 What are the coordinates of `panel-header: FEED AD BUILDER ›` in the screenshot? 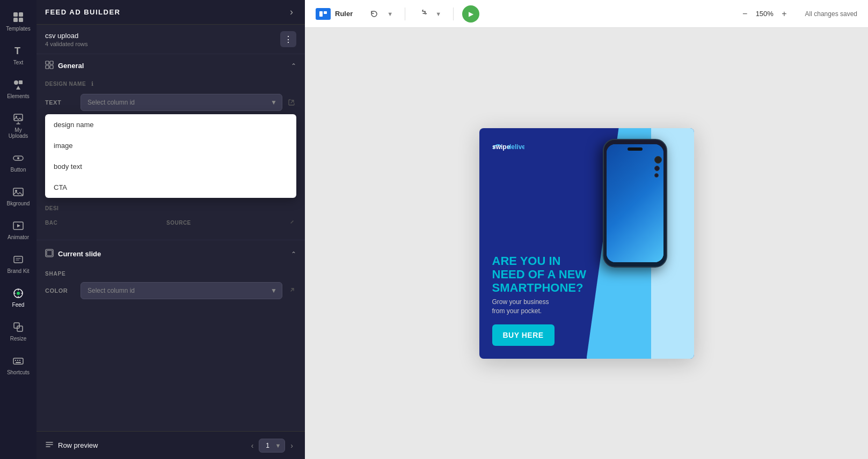 It's located at (171, 12).